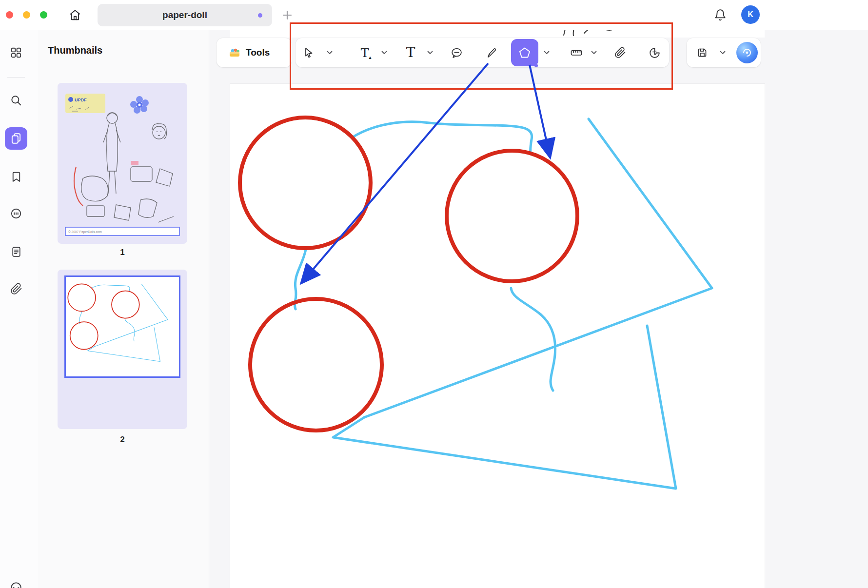 The height and width of the screenshot is (588, 868). I want to click on plus-icon, so click(287, 15).